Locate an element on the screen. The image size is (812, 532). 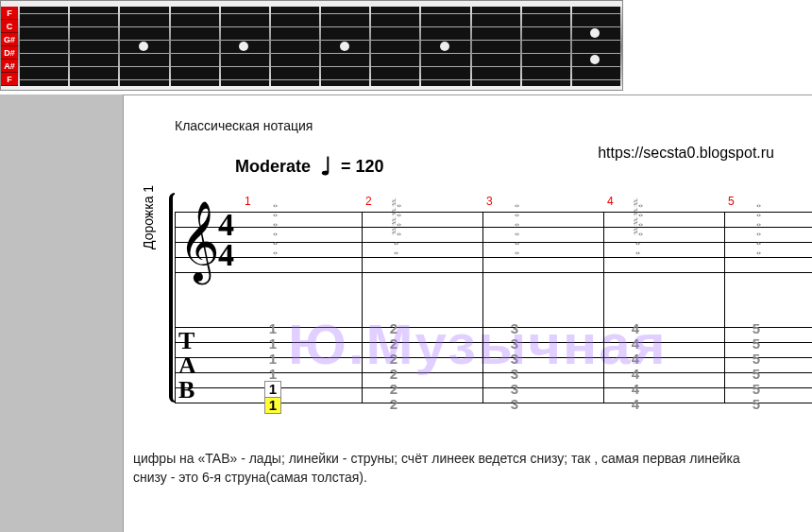
tab-clef: T A B is located at coordinates (187, 366).